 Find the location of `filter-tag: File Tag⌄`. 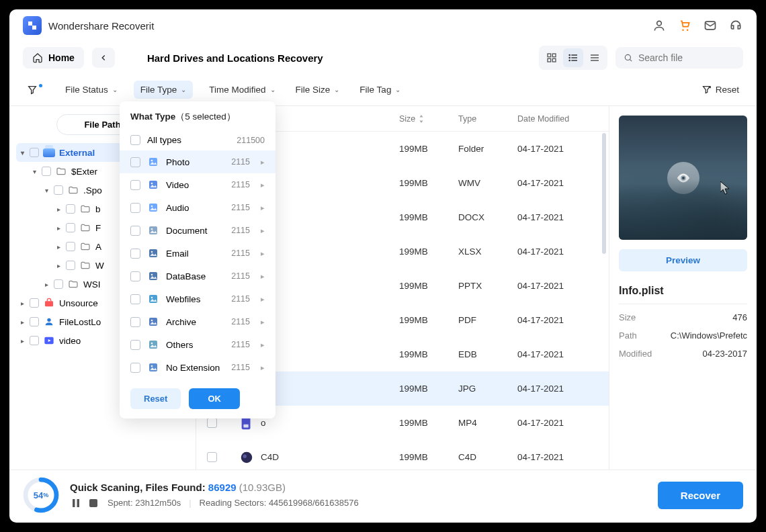

filter-tag: File Tag⌄ is located at coordinates (380, 90).